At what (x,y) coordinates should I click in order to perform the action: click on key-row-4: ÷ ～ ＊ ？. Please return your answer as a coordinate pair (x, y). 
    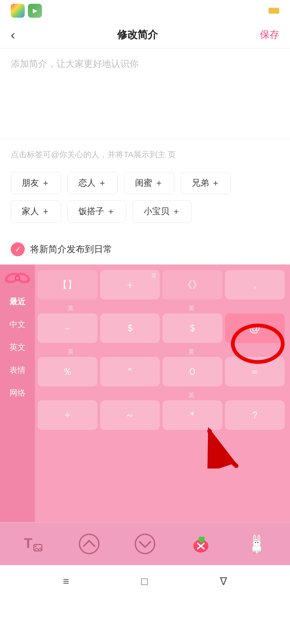
    Looking at the image, I should click on (161, 415).